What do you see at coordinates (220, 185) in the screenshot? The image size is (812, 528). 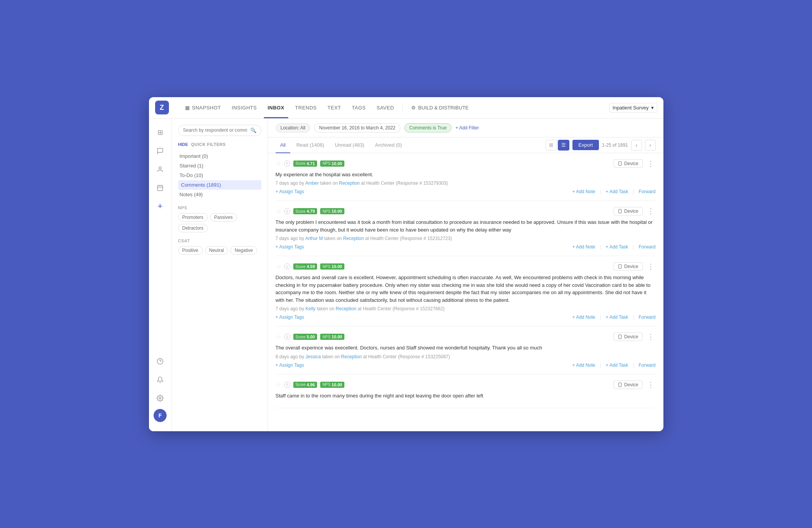 I see `filter-comments: Comments (1891)` at bounding box center [220, 185].